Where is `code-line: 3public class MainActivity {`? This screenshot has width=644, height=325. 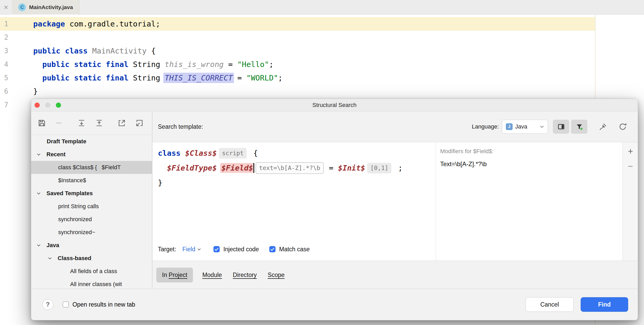
code-line: 3public class MainActivity { is located at coordinates (322, 51).